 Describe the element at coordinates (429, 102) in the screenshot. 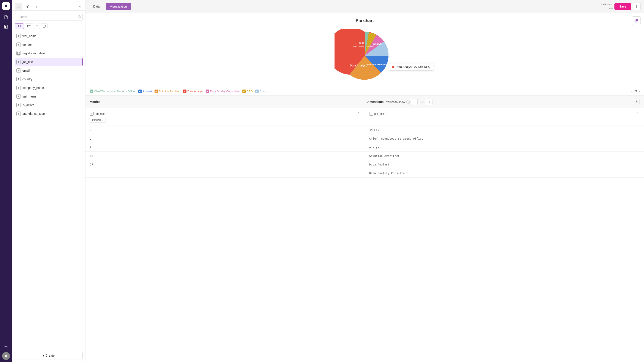

I see `increment-button: +` at that location.